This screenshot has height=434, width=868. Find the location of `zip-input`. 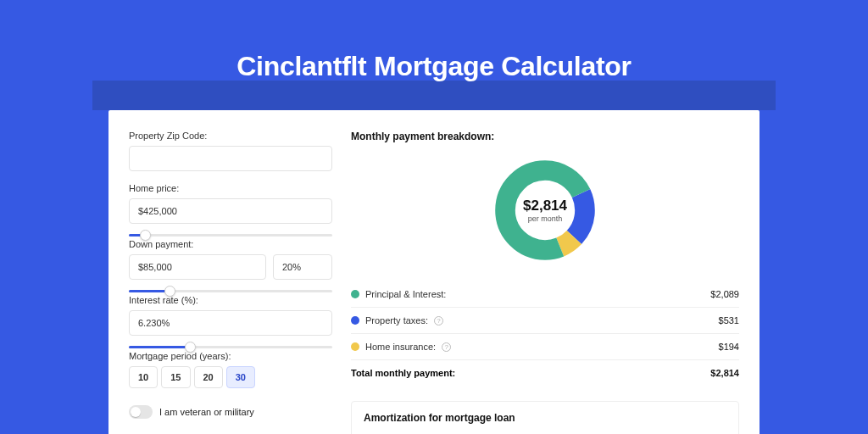

zip-input is located at coordinates (231, 159).